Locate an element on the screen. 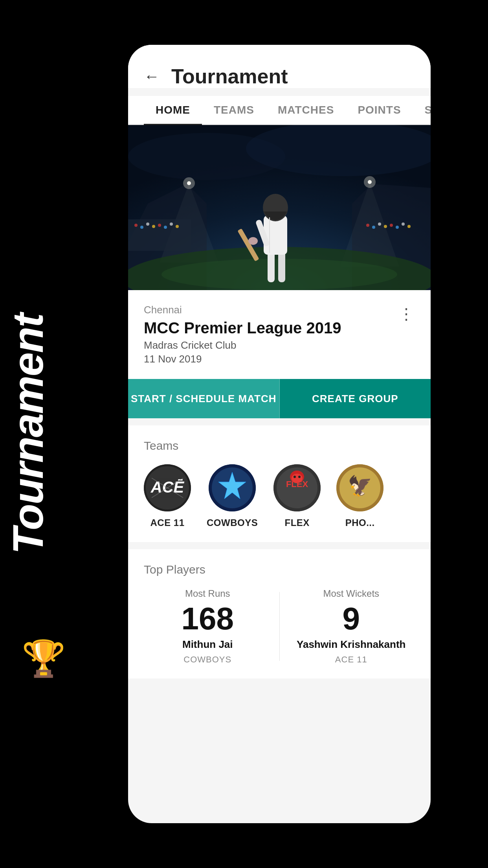 The width and height of the screenshot is (488, 868). team-name-ace11: ACE 11 is located at coordinates (167, 523).